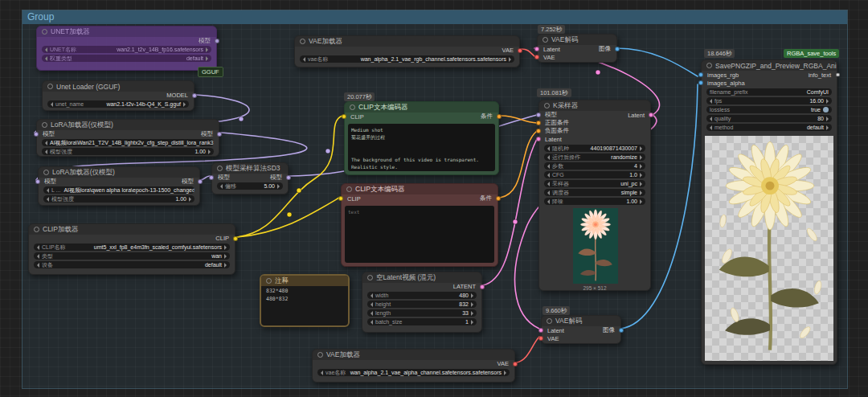 This screenshot has height=397, width=868. Describe the element at coordinates (595, 148) in the screenshot. I see `widget-seed: 随机种440190871430007` at that location.